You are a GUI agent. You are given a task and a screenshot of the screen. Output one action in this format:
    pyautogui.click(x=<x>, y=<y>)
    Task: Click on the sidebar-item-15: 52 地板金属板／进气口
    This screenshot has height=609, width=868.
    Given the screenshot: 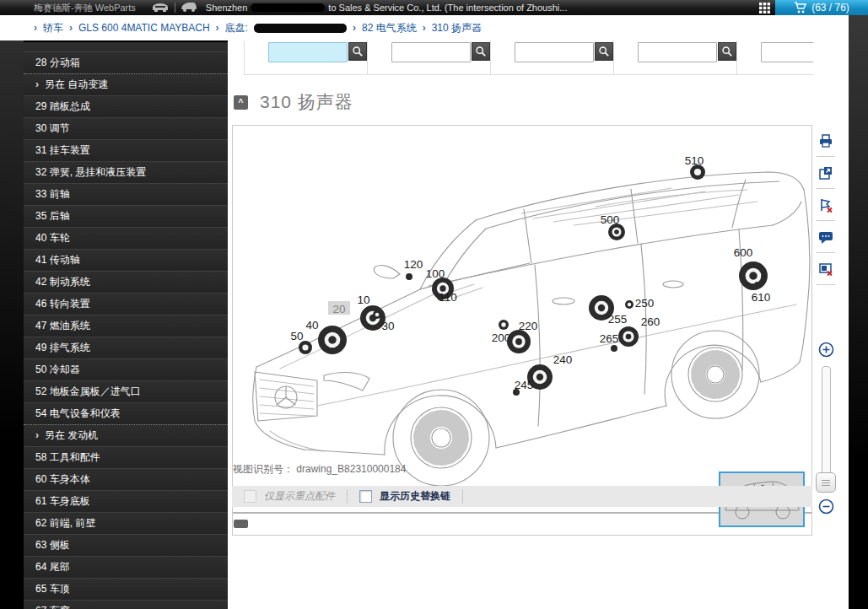 What is the action you would take?
    pyautogui.click(x=126, y=391)
    